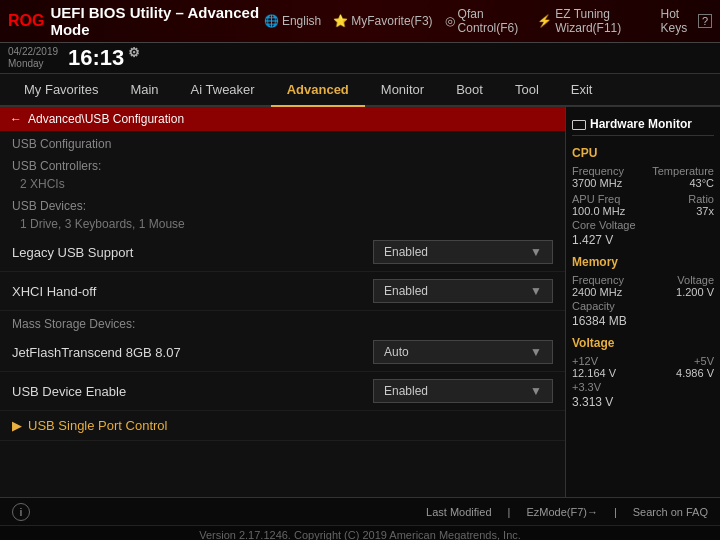  What do you see at coordinates (695, 361) in the screenshot?
I see `hw-5v-label: +5V` at bounding box center [695, 361].